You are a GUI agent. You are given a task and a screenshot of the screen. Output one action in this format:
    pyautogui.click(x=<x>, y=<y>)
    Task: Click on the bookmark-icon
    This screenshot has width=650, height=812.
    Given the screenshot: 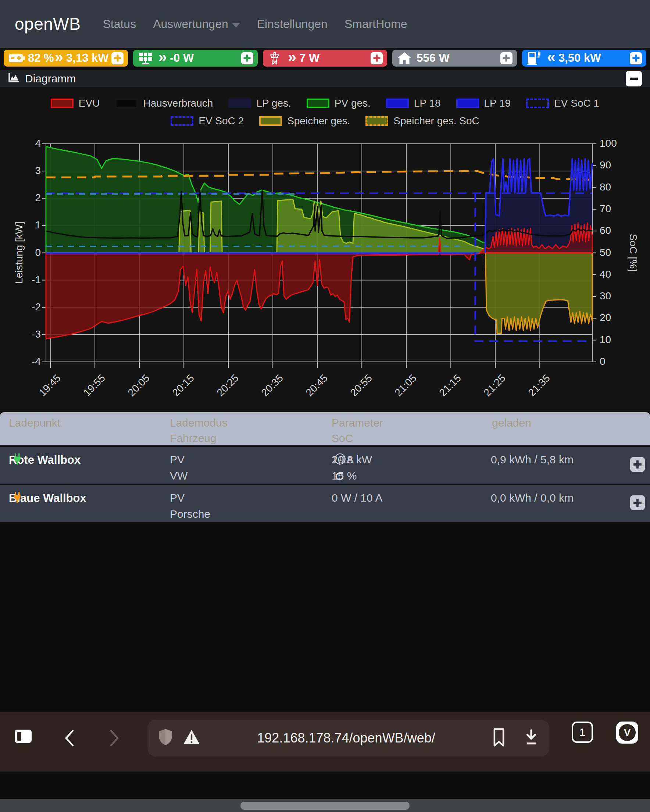 What is the action you would take?
    pyautogui.click(x=499, y=738)
    